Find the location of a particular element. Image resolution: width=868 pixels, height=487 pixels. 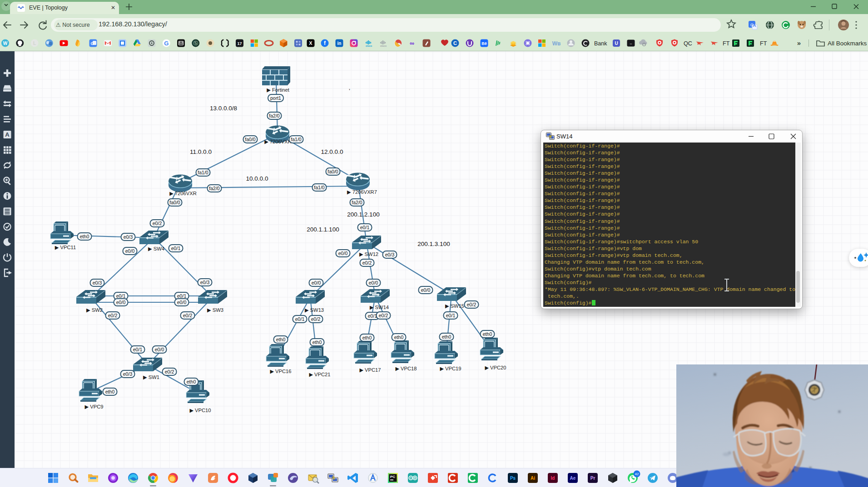

svg-text: 13.0.0.0/8 is located at coordinates (223, 108).